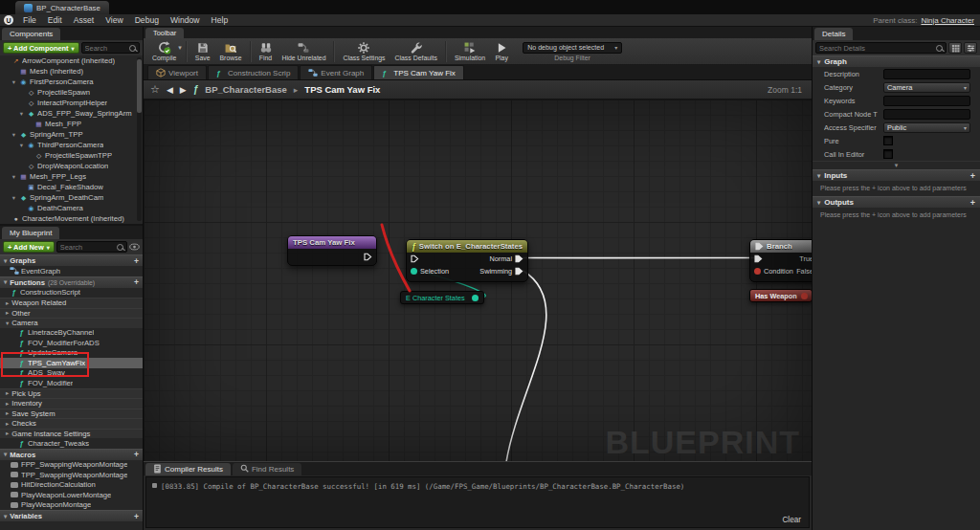  I want to click on my-blueprint-tab: My Blueprint, so click(31, 233).